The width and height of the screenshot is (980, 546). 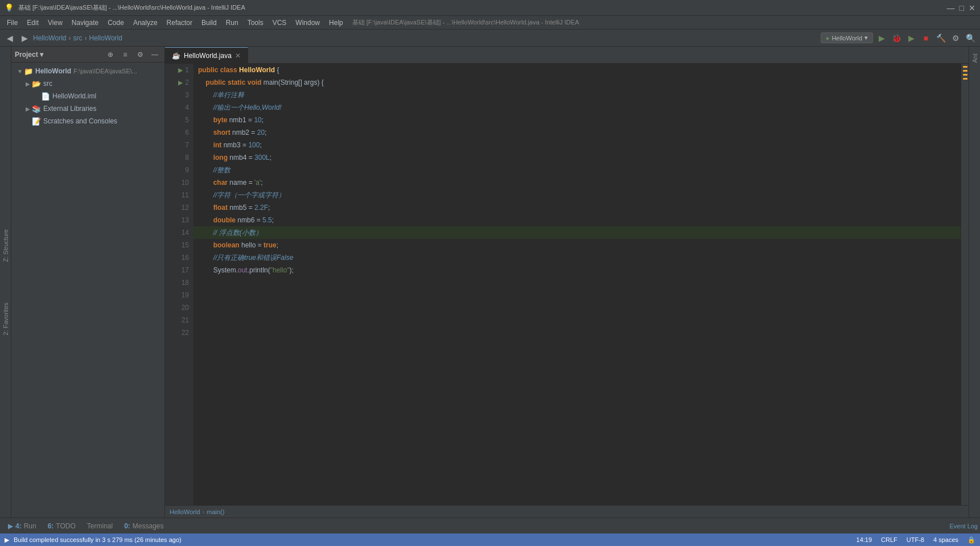 What do you see at coordinates (55, 23) in the screenshot?
I see `menu-view: View` at bounding box center [55, 23].